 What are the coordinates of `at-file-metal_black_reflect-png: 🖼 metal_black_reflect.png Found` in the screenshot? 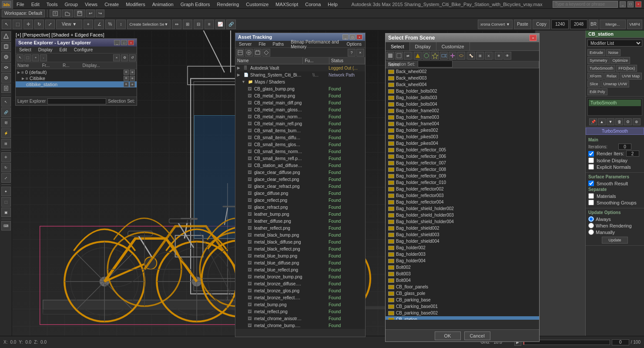 It's located at (300, 249).